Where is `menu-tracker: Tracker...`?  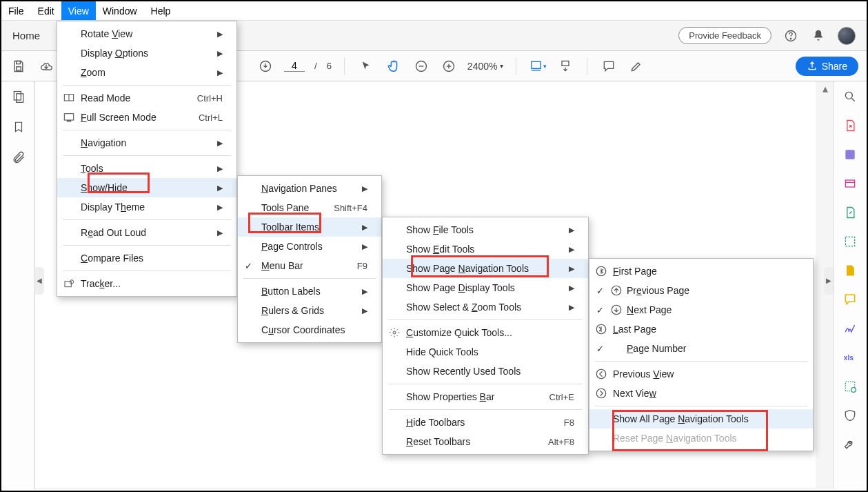 menu-tracker: Tracker... is located at coordinates (147, 284).